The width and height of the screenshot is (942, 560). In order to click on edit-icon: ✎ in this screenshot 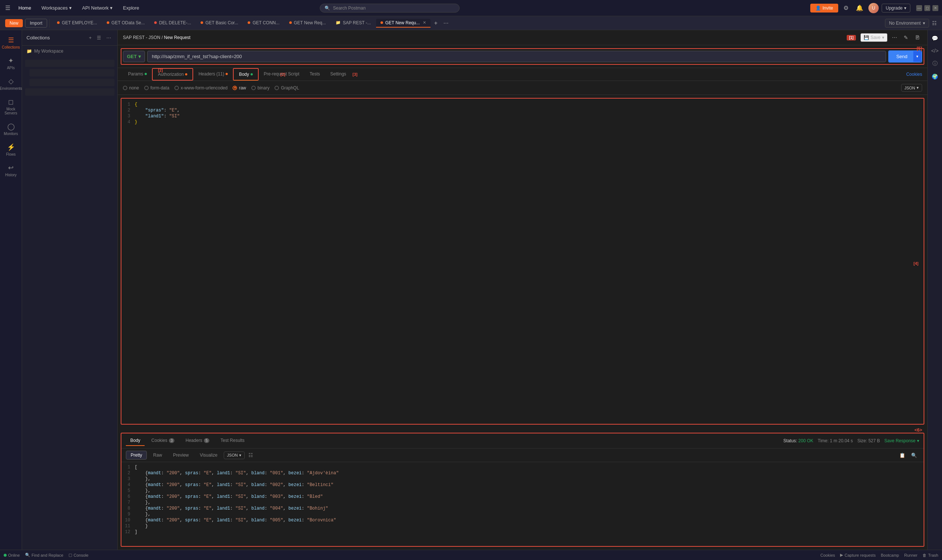, I will do `click(906, 38)`.